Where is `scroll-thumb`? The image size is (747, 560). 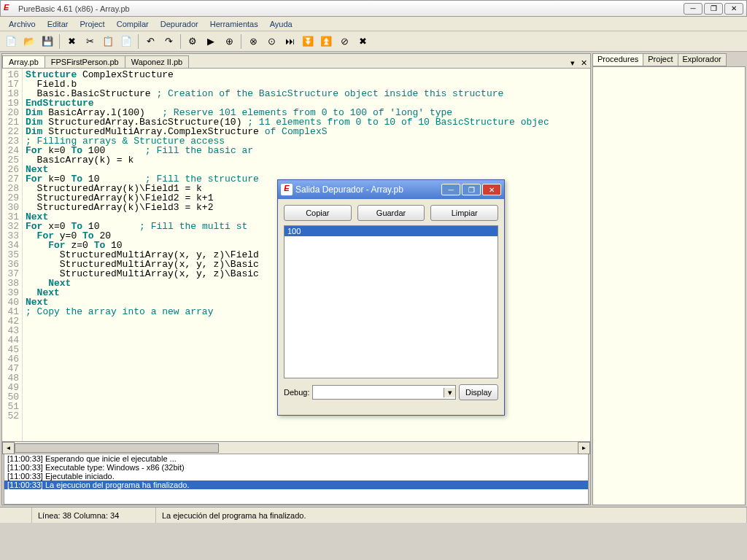 scroll-thumb is located at coordinates (117, 448).